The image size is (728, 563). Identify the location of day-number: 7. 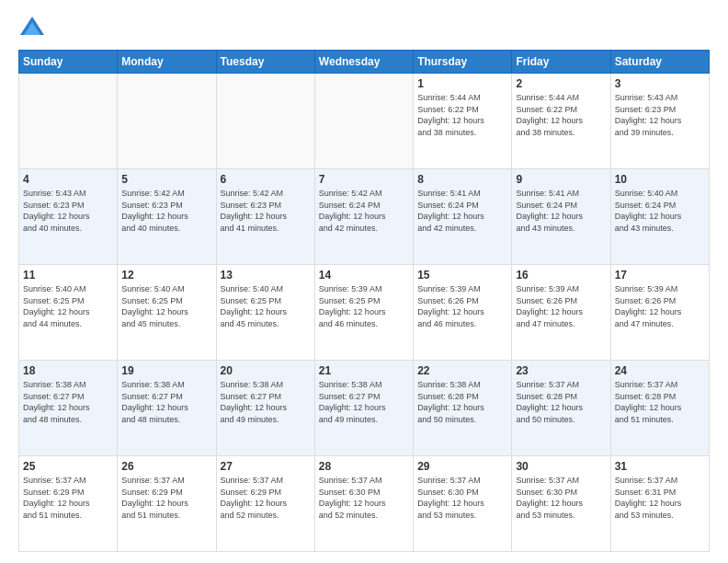
(364, 179).